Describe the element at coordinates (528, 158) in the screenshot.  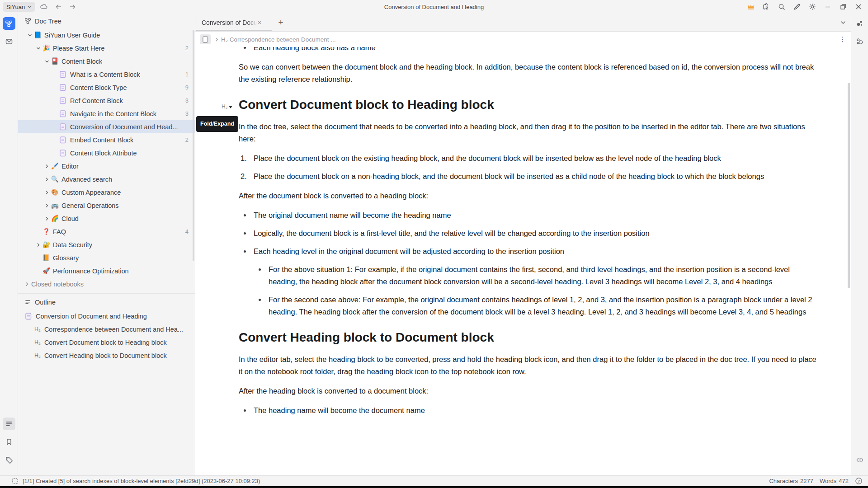
I see `list-item: 1.Place the document block on the existi…` at that location.